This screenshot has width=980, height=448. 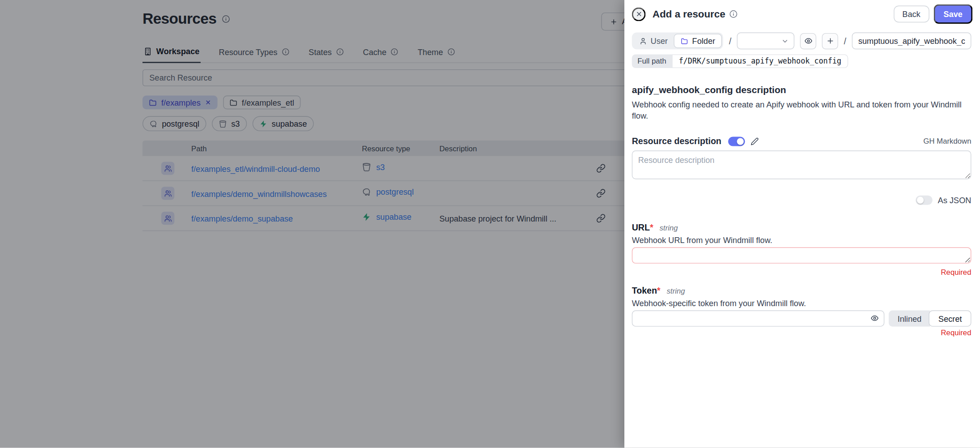 I want to click on token-storage-secret: Secret, so click(x=950, y=319).